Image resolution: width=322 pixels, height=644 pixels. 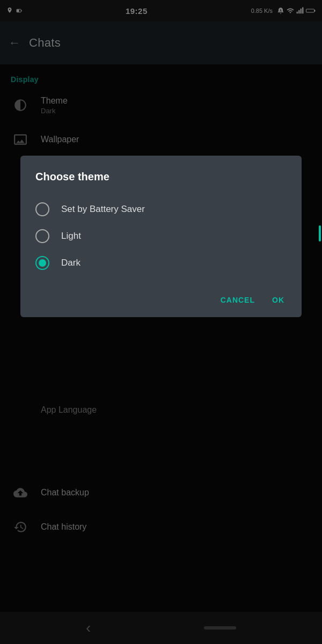 What do you see at coordinates (161, 209) in the screenshot?
I see `radio-option-battery: Set by Battery Saver` at bounding box center [161, 209].